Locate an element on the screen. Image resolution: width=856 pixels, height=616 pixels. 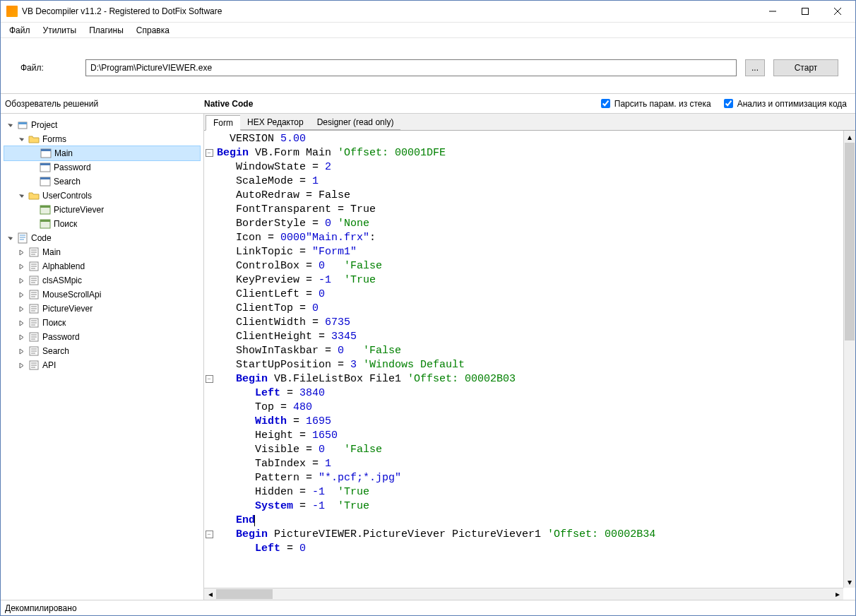
menu-file: Файл is located at coordinates (20, 30).